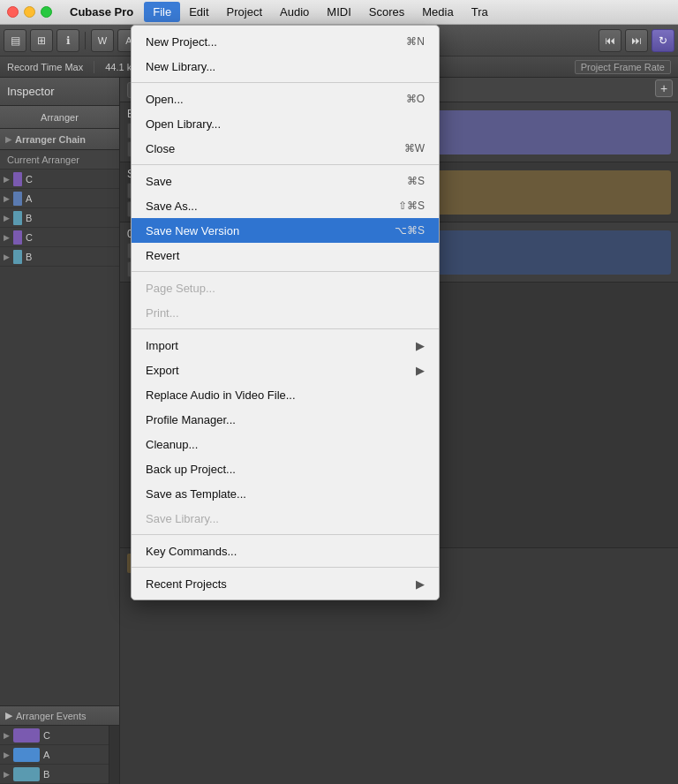 The image size is (678, 784). I want to click on inspector-header: Inspector, so click(60, 92).